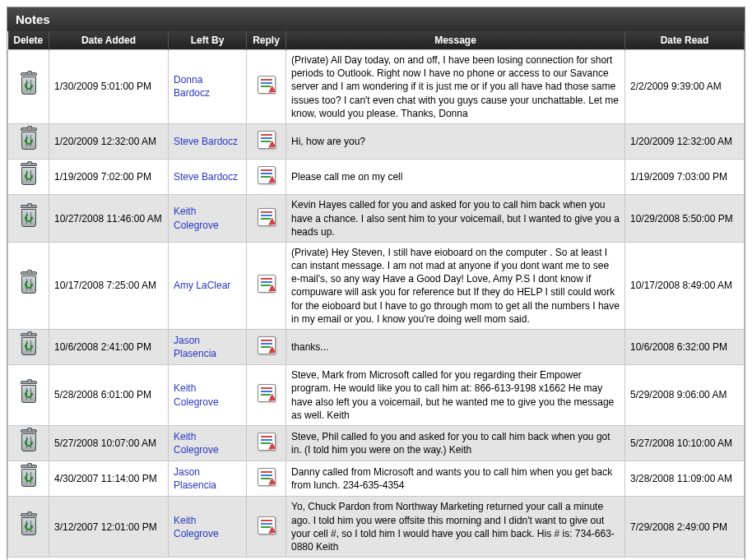  What do you see at coordinates (109, 347) in the screenshot?
I see `date-added-cell: 10/6/2008 2:41:00 PM` at bounding box center [109, 347].